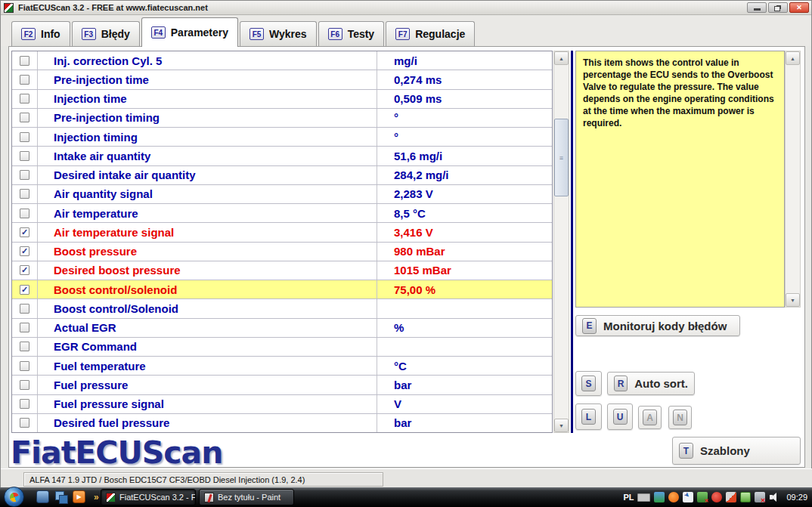 The width and height of the screenshot is (812, 507). I want to click on table-row: Intake air quantity51,6 mg/i, so click(282, 156).